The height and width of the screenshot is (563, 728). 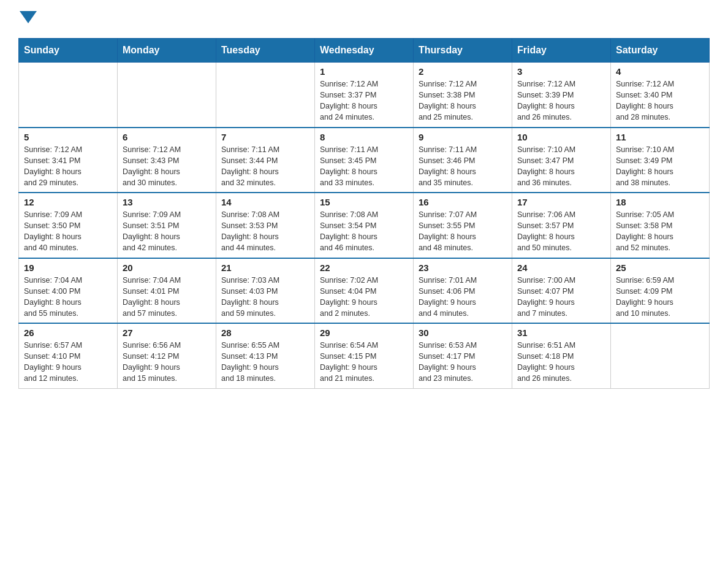 I want to click on calendar-cell: 9Sunrise: 7:11 AMSunset: 3:46 PMDaylight…, so click(x=463, y=161).